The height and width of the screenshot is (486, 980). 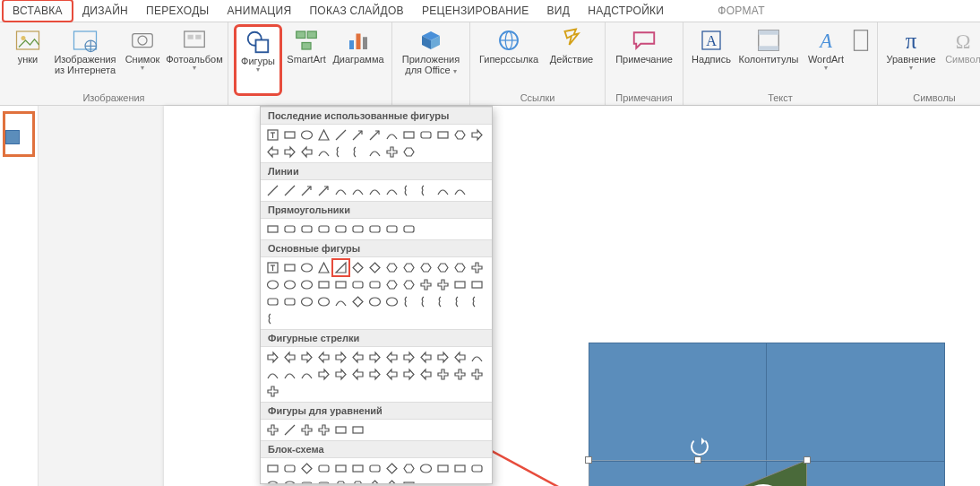 I want to click on chart-button: Диаграмма, so click(x=358, y=58).